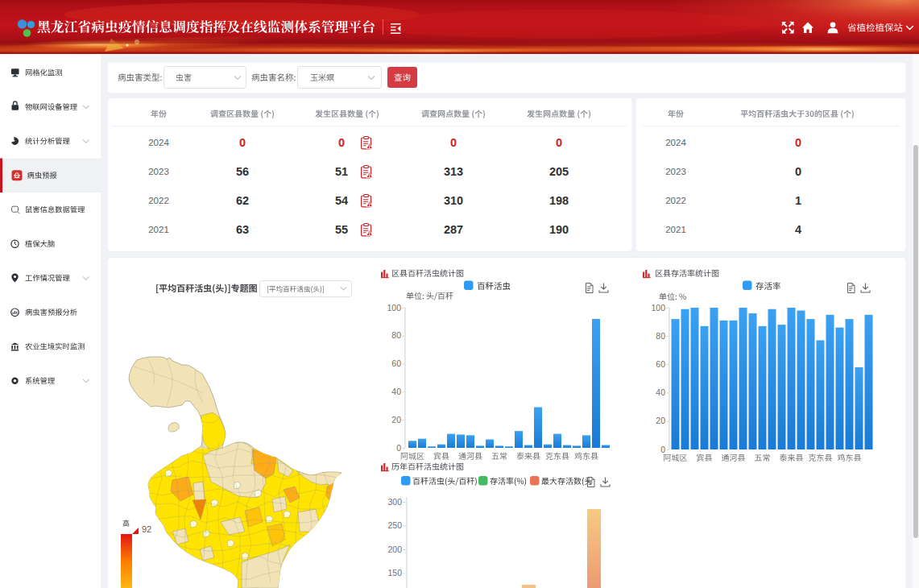 The image size is (919, 588). I want to click on svg-text: 1, so click(798, 201).